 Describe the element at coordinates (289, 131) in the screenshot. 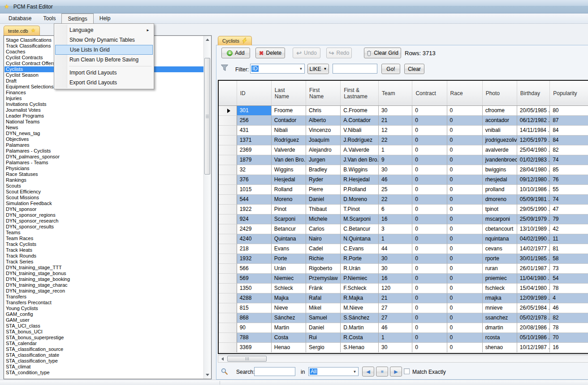

I see `grid-cell: Nibali` at that location.